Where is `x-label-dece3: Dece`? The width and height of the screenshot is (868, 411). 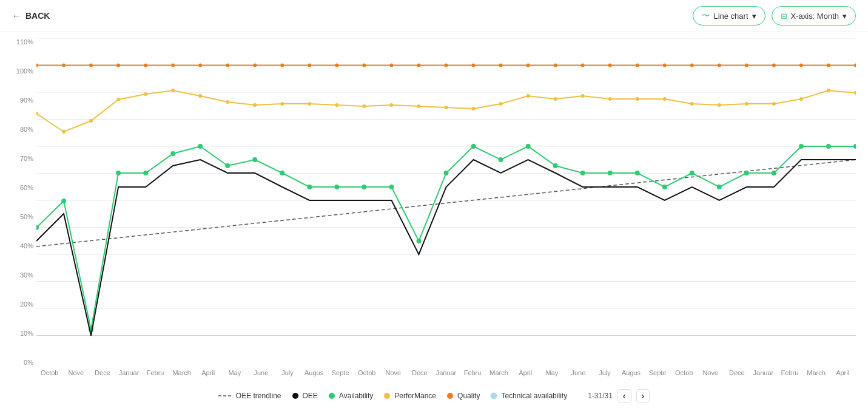
x-label-dece3: Dece is located at coordinates (737, 373).